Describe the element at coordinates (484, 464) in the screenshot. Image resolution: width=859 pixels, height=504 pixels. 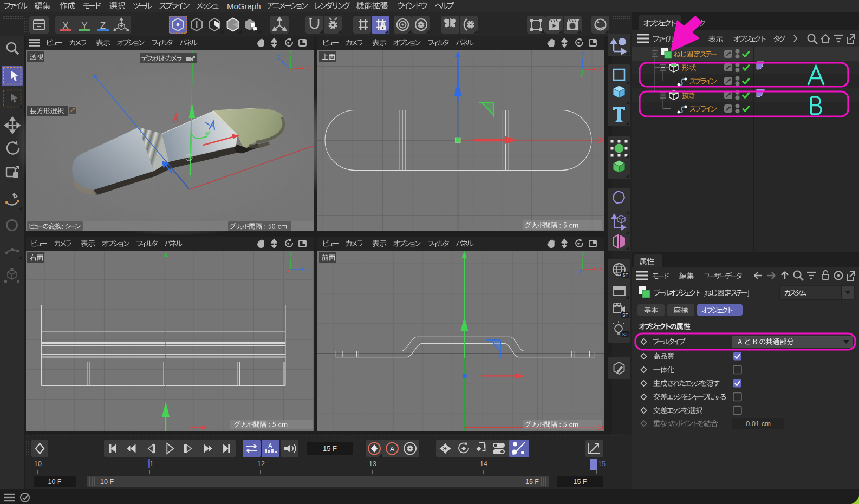
I see `svg-text: 14` at that location.